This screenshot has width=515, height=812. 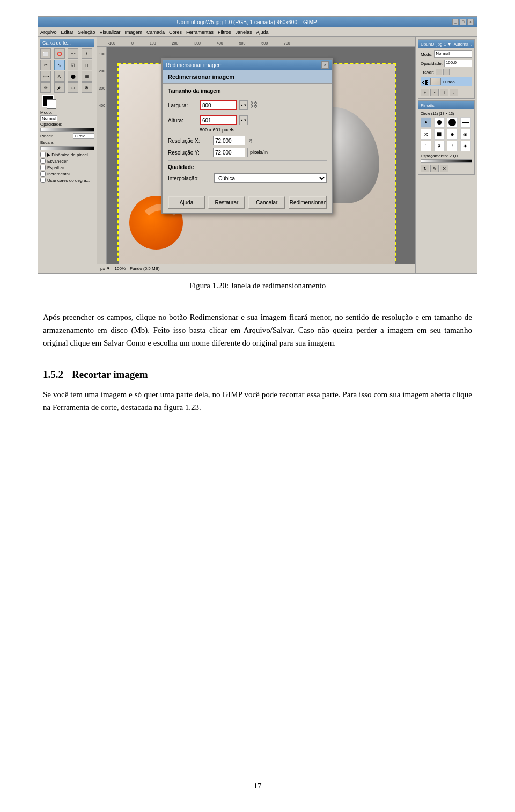 I want to click on dialog-width-input, so click(x=218, y=105).